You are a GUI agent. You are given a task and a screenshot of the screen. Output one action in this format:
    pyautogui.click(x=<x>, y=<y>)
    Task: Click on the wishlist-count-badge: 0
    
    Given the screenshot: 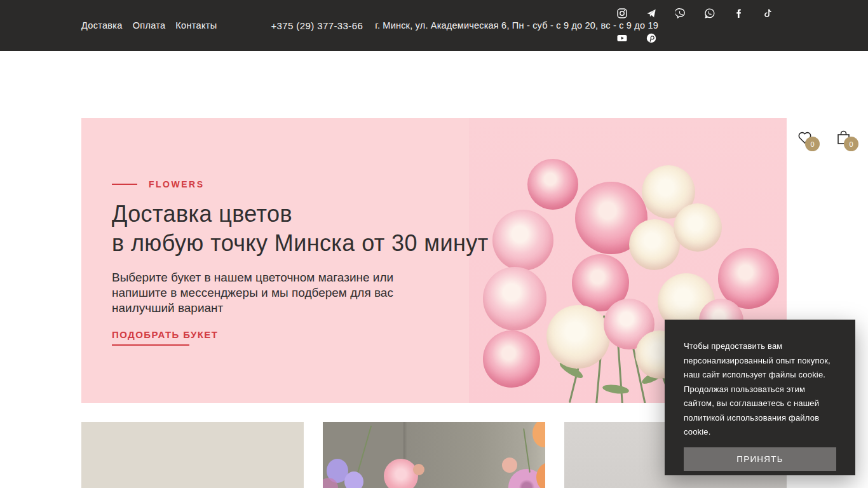 What is the action you would take?
    pyautogui.click(x=812, y=144)
    